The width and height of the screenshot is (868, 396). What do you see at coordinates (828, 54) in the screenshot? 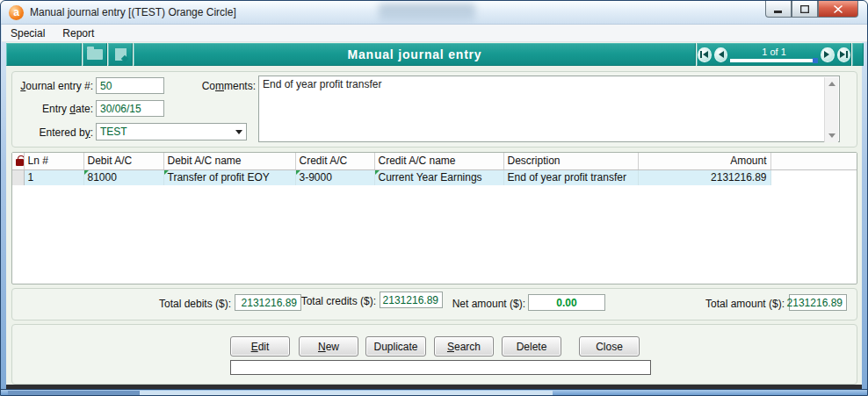
I see `next-record-button` at bounding box center [828, 54].